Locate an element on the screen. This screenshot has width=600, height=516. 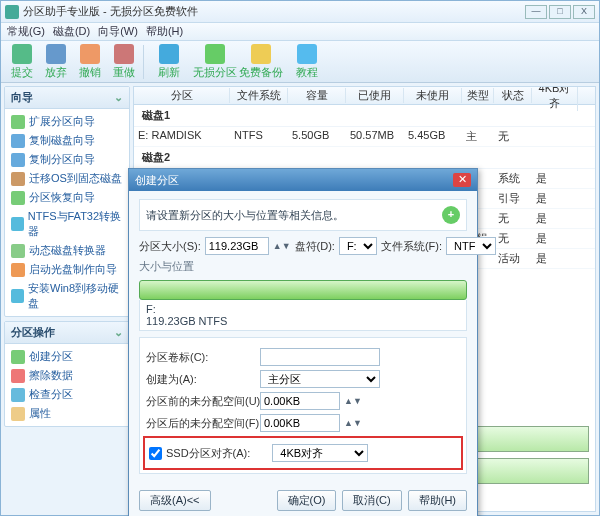
sidebar-item: 复制分区向导 is located at coordinates (67, 160).